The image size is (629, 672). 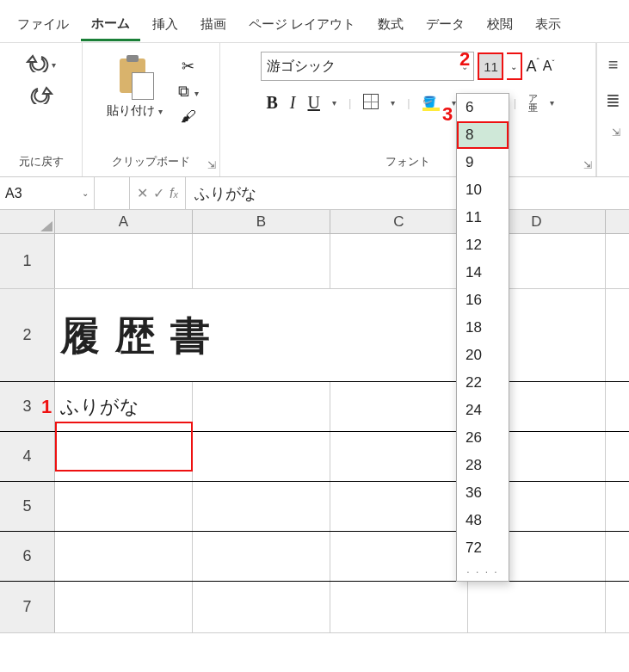 What do you see at coordinates (483, 190) in the screenshot?
I see `font-size-option: 10` at bounding box center [483, 190].